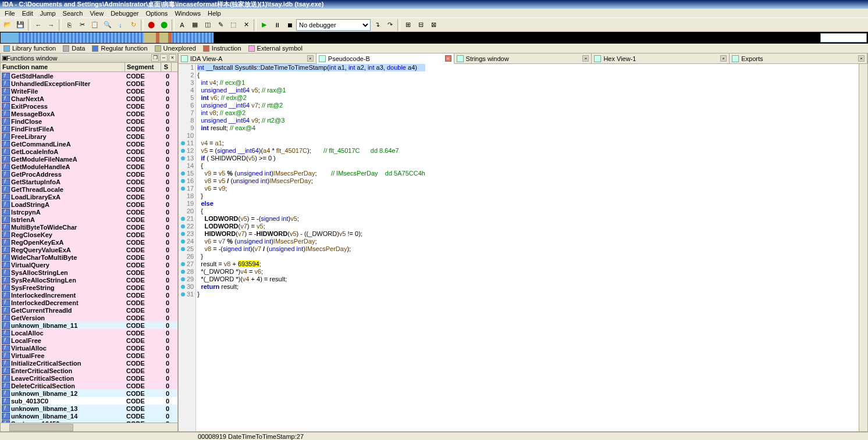  I want to click on function-row: FreeLibraryCODE0, so click(89, 136).